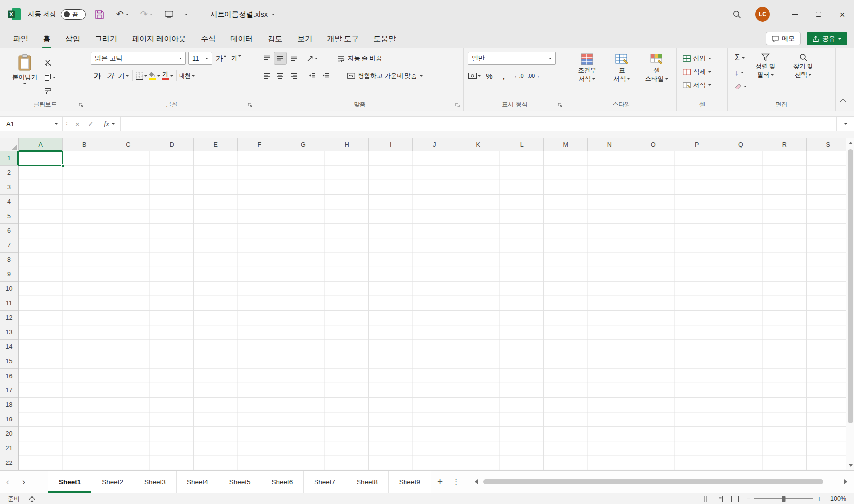  I want to click on align-center-button, so click(280, 76).